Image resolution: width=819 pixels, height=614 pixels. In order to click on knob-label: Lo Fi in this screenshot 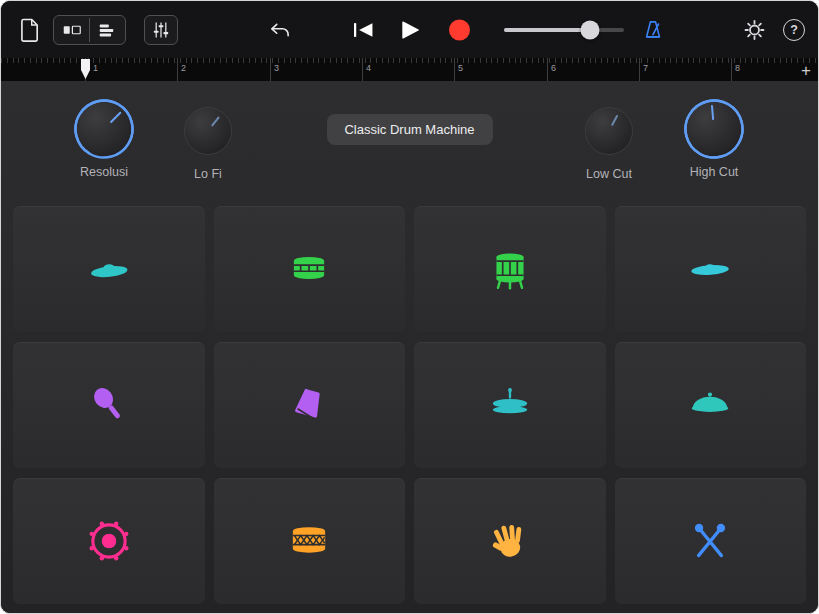, I will do `click(208, 174)`.